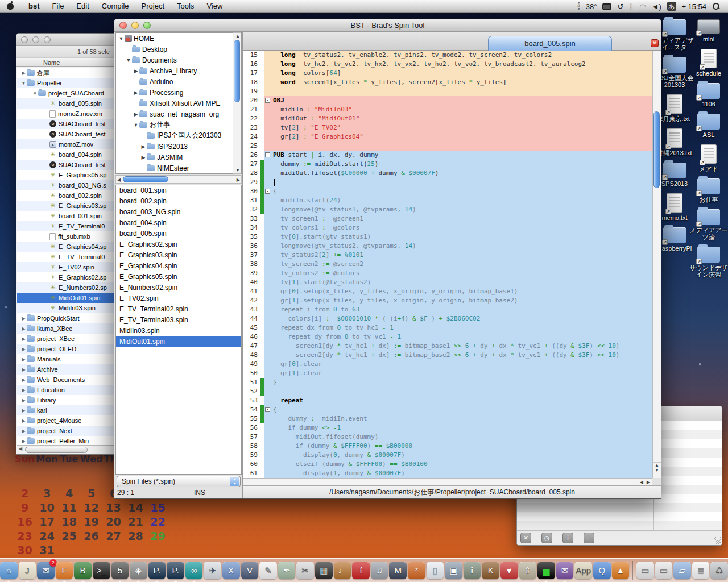 Image resolution: width=728 pixels, height=582 pixels. Describe the element at coordinates (589, 538) in the screenshot. I see `back-button: ←` at that location.